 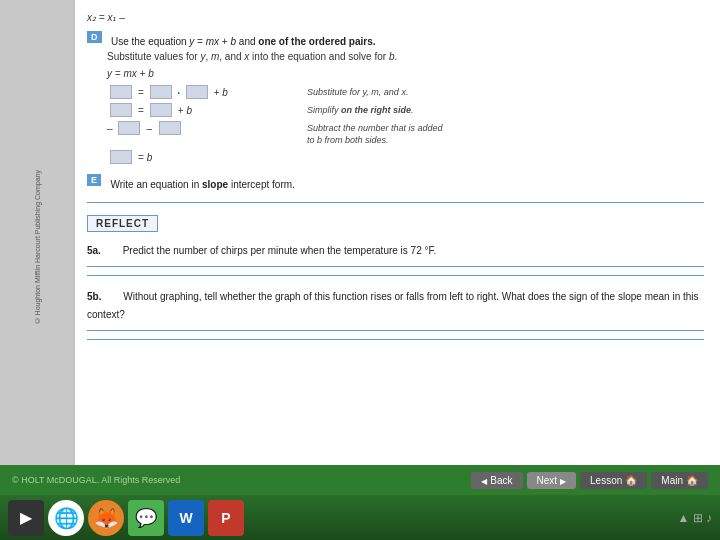 What do you see at coordinates (186, 518) in the screenshot?
I see `word-button: W` at bounding box center [186, 518].